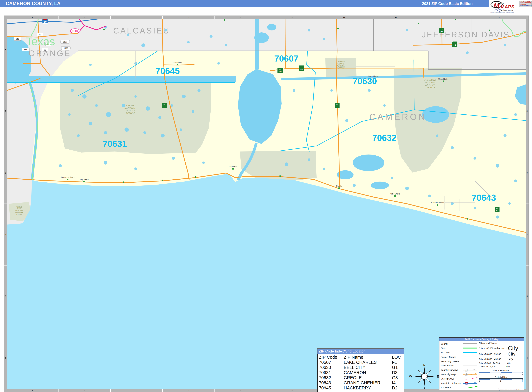 The height and width of the screenshot is (392, 532). Describe the element at coordinates (45, 21) in the screenshot. I see `interstate-shield: 10` at that location.